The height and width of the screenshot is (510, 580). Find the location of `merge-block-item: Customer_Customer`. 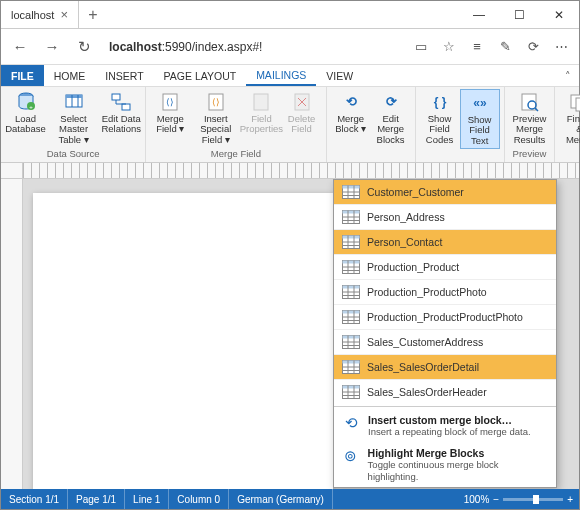

merge-block-item: Customer_Customer is located at coordinates (445, 192).